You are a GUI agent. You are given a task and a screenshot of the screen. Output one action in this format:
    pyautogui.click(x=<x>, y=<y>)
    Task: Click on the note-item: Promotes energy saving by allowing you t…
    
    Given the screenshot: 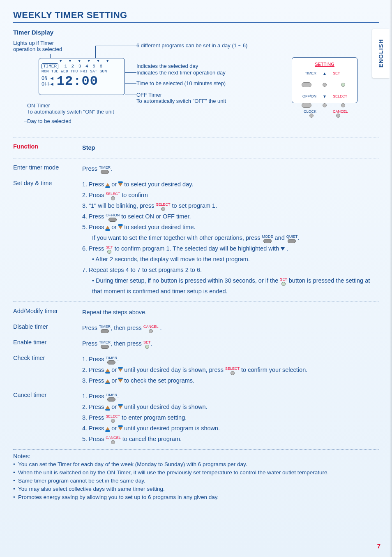 What is the action you would take?
    pyautogui.click(x=196, y=497)
    